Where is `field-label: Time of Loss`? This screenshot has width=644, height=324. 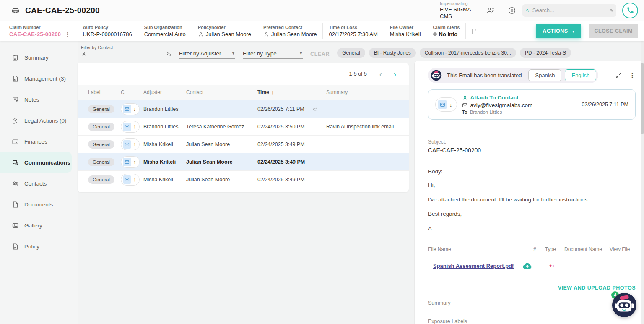 field-label: Time of Loss is located at coordinates (353, 27).